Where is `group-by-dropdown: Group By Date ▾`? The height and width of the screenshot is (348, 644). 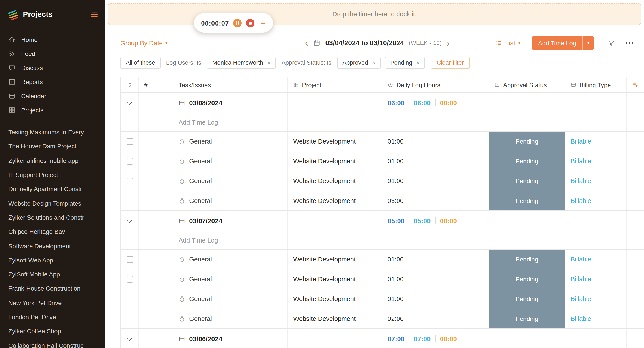 group-by-dropdown: Group By Date ▾ is located at coordinates (144, 43).